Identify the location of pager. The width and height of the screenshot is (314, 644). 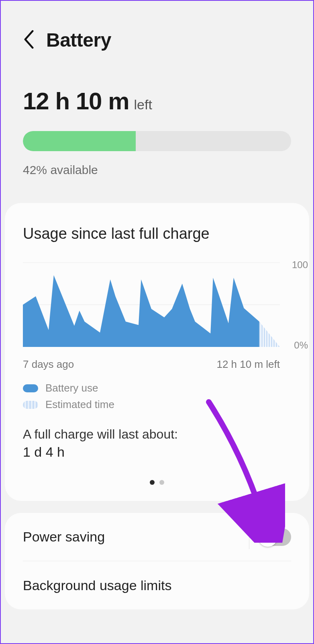
(157, 482).